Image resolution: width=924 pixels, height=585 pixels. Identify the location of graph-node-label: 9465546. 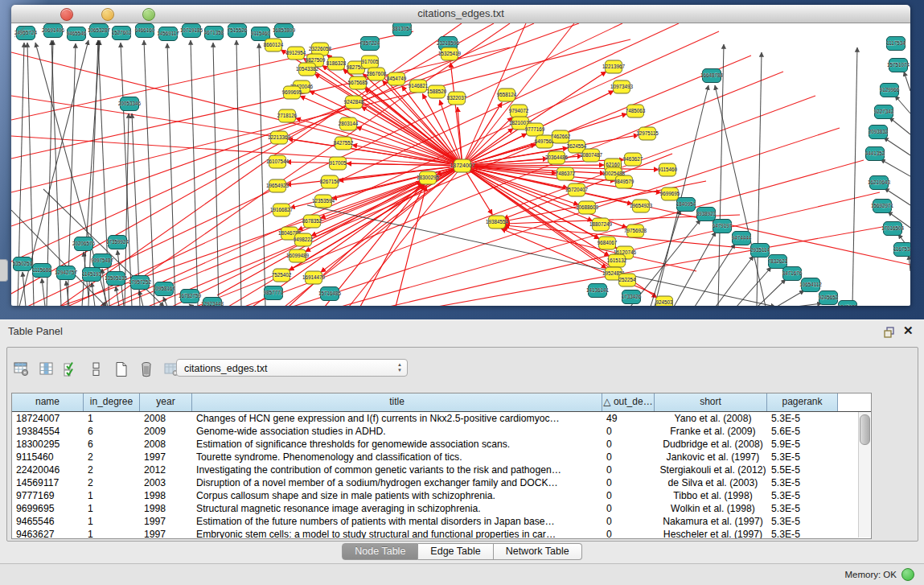
(77, 34).